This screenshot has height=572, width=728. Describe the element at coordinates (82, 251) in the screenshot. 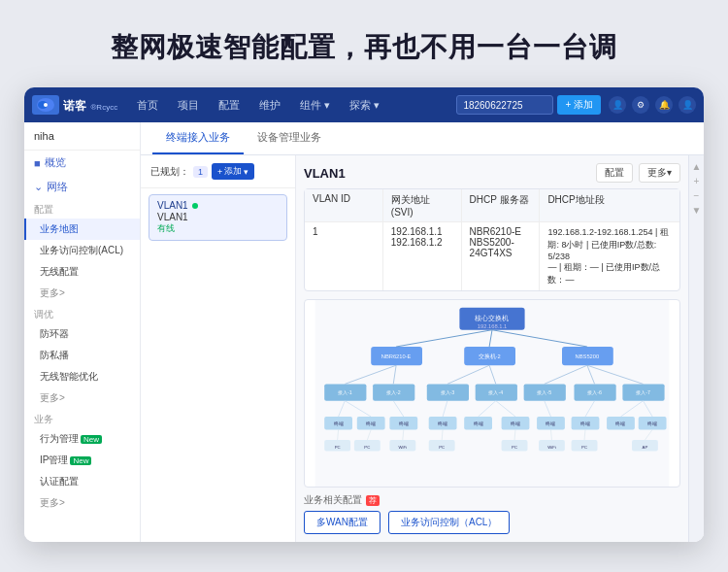

I see `sidebar-item-acl: 业务访问控制(ACL)` at that location.